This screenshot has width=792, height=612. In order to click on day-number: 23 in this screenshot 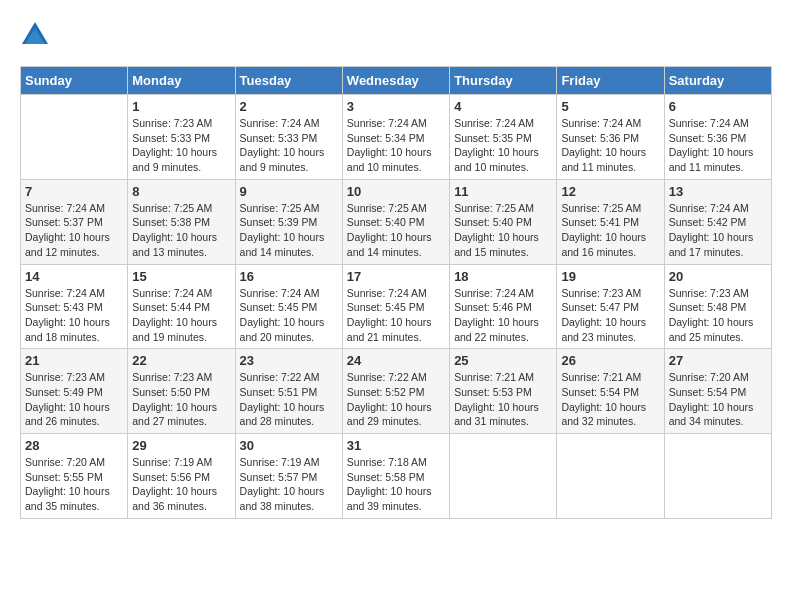, I will do `click(289, 360)`.